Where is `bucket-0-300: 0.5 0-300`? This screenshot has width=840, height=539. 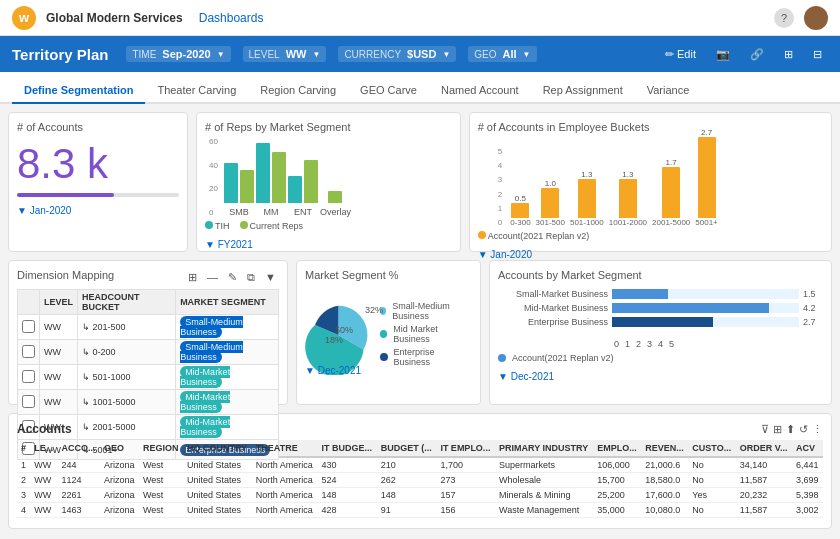
bucket-0-300: 0.5 0-300 is located at coordinates (520, 210).